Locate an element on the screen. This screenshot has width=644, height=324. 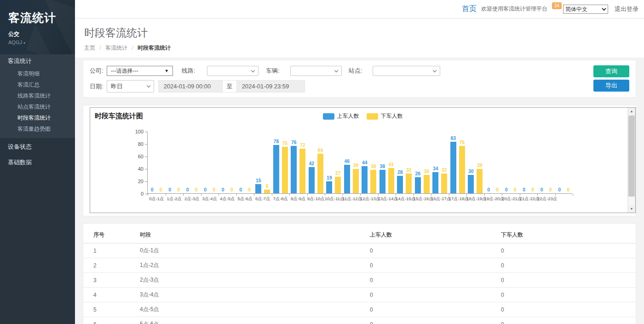
topbar: 首页 欢迎使用客流统计管理平台 34 简体中文 退出登录 is located at coordinates (360, 9).